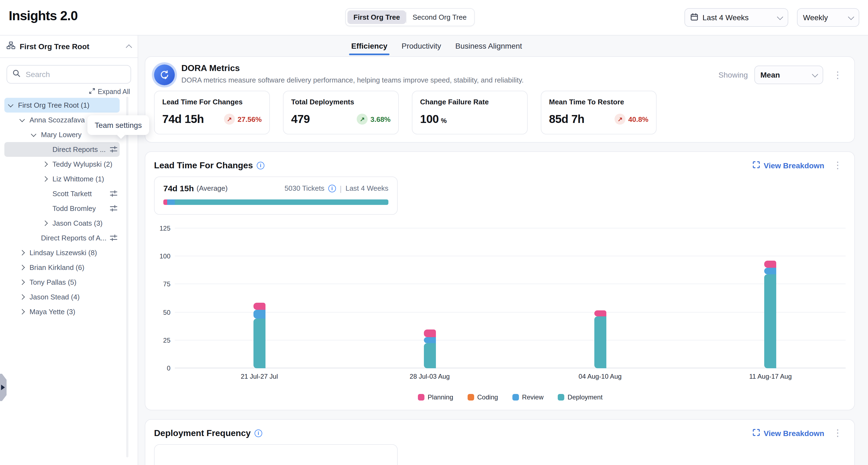 The height and width of the screenshot is (465, 868). Describe the element at coordinates (489, 49) in the screenshot. I see `tab-business-alignment: Business Alignment` at that location.